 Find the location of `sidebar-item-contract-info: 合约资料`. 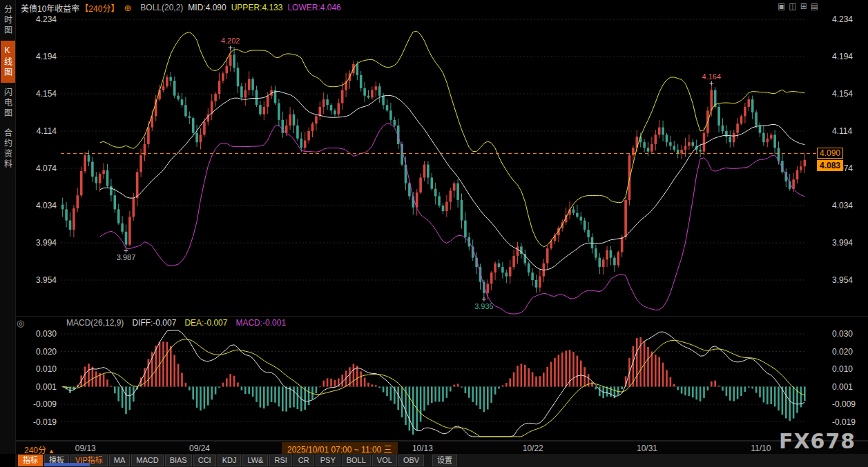

sidebar-item-contract-info: 合约资料 is located at coordinates (8, 149).